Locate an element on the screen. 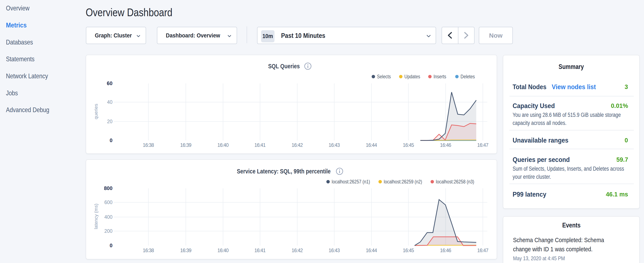 This screenshot has width=644, height=263. svg-text: 40 is located at coordinates (110, 102).